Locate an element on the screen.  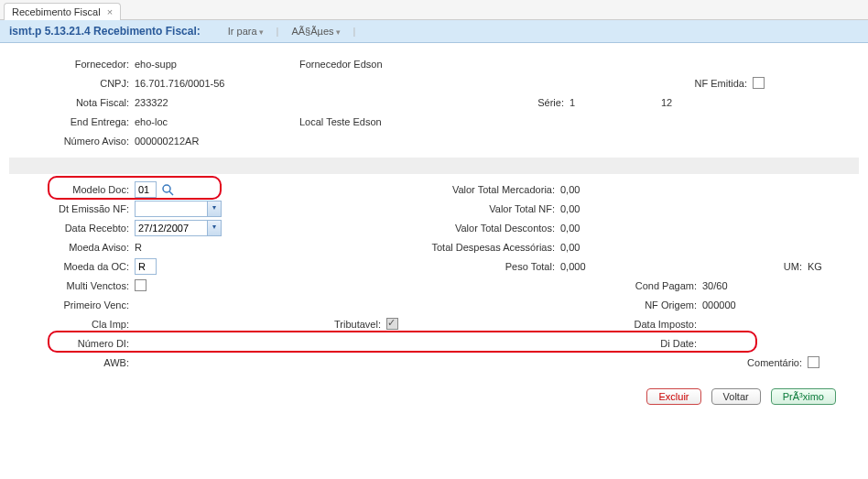
data-recebto-input is located at coordinates (171, 228).